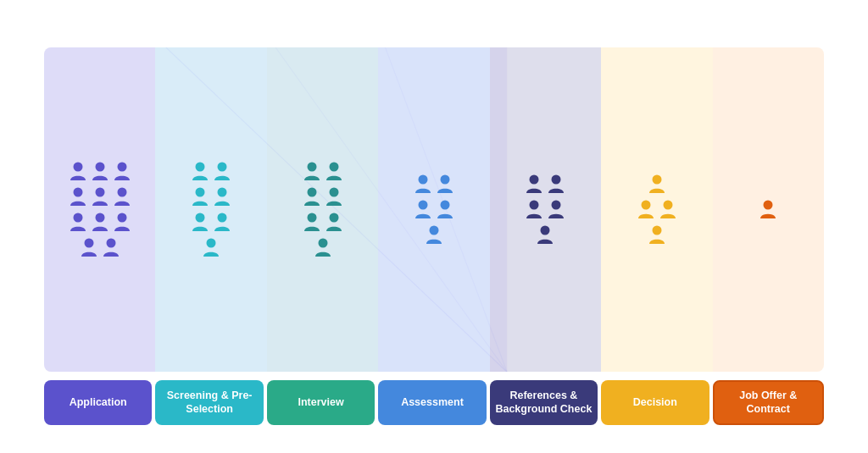 The width and height of the screenshot is (868, 453). I want to click on col-application, so click(100, 210).